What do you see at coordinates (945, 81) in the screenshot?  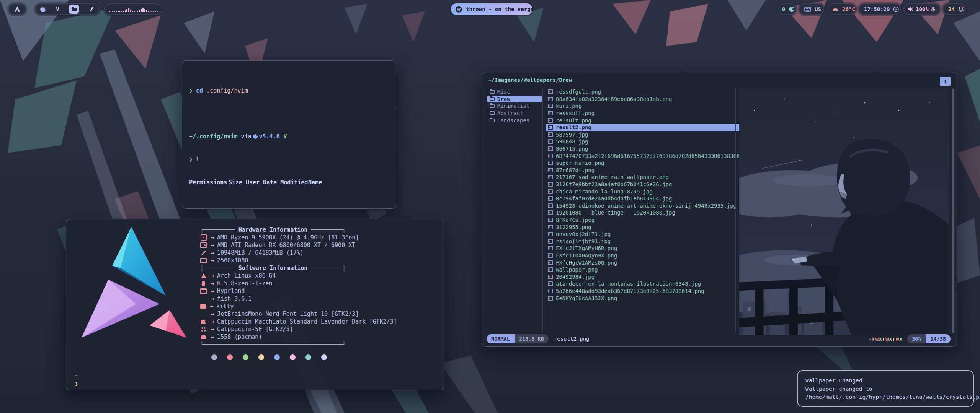 I see `tab-badge: 1` at bounding box center [945, 81].